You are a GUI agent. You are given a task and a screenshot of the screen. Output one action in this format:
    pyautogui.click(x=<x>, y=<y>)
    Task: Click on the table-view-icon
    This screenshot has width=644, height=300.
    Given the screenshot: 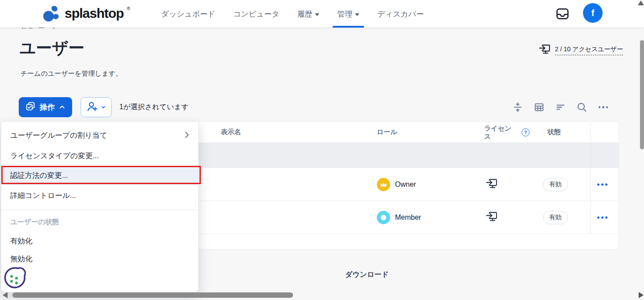 What is the action you would take?
    pyautogui.click(x=539, y=107)
    